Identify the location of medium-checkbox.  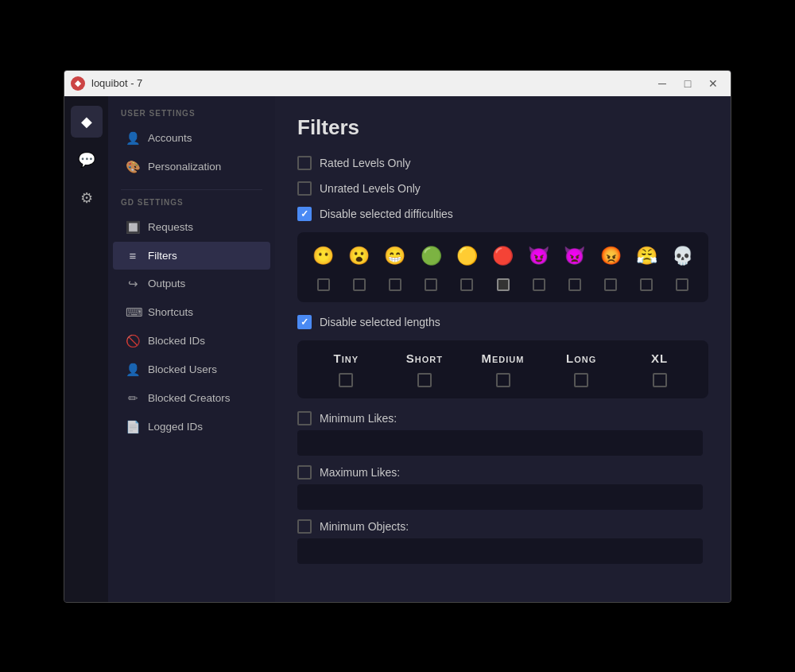
(503, 380).